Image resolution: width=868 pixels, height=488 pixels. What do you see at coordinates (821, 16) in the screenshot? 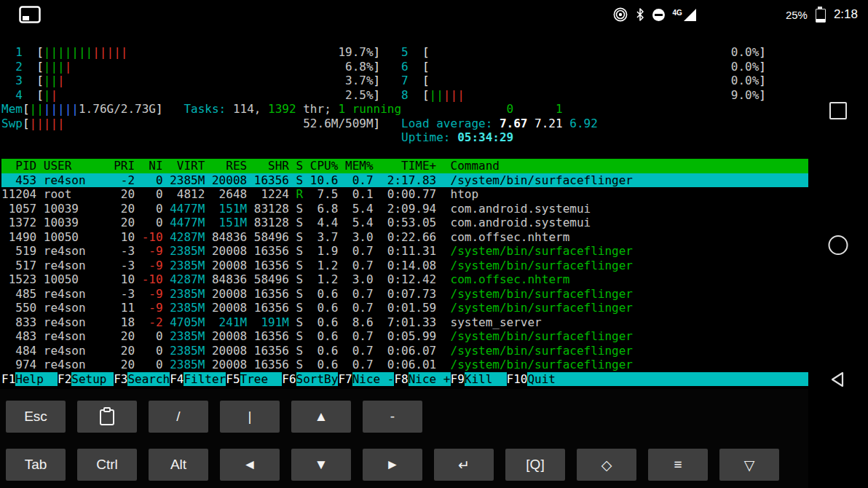
I see `battery-icon` at bounding box center [821, 16].